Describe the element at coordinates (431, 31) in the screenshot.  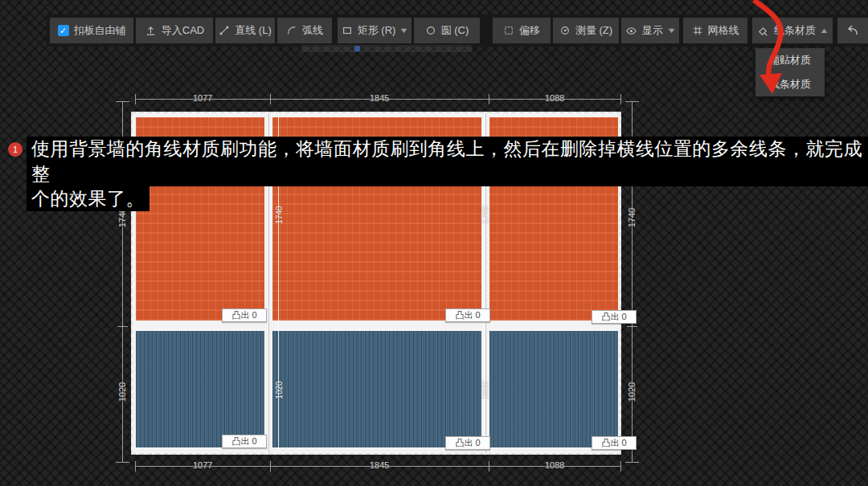
I see `circle-icon` at that location.